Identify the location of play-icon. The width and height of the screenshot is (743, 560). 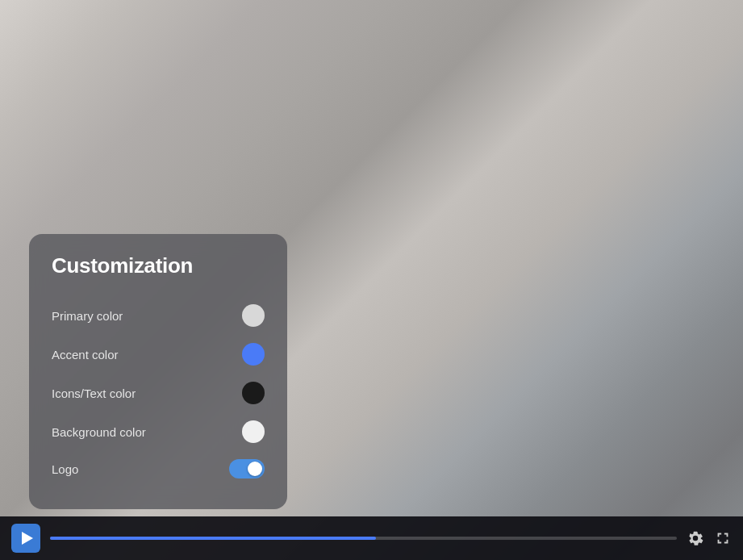
(27, 538).